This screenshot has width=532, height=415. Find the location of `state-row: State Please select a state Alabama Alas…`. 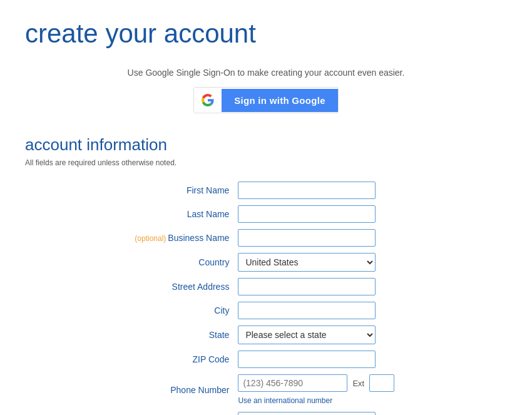

state-row: State Please select a state Alabama Alas… is located at coordinates (266, 335).